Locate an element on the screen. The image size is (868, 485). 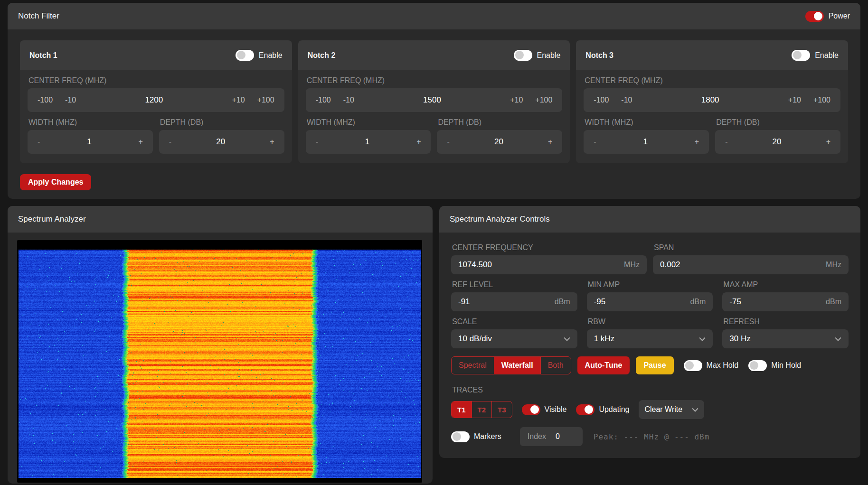
rbw-select: 1 kHz is located at coordinates (650, 339).